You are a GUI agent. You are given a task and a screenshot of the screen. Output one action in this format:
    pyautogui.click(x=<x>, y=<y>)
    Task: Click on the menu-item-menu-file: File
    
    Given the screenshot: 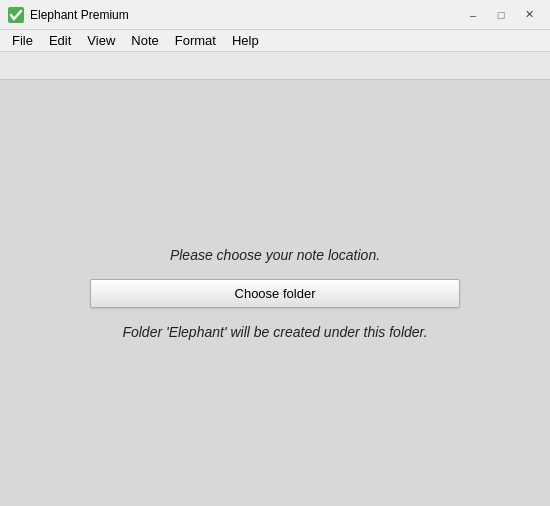 What is the action you would take?
    pyautogui.click(x=22, y=40)
    